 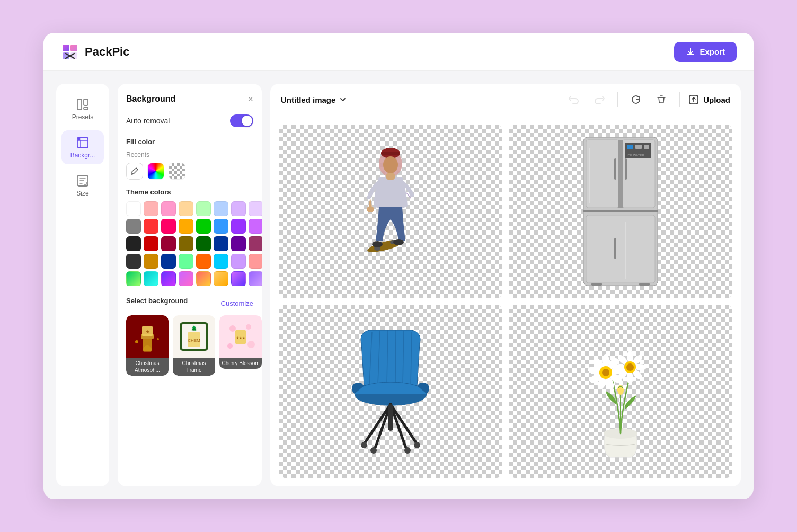 What do you see at coordinates (203, 279) in the screenshot?
I see `color-grad5` at bounding box center [203, 279].